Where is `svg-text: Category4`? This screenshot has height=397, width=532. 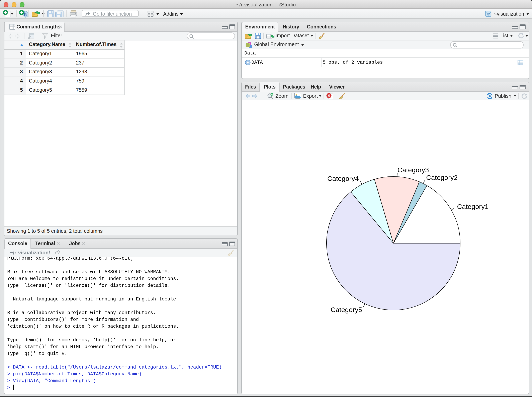 svg-text: Category4 is located at coordinates (343, 178).